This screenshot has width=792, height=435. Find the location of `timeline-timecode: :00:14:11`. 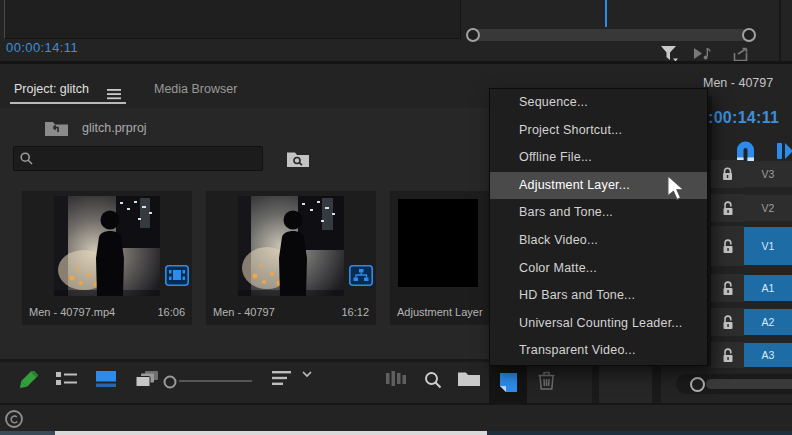

timeline-timecode: :00:14:11 is located at coordinates (744, 118).